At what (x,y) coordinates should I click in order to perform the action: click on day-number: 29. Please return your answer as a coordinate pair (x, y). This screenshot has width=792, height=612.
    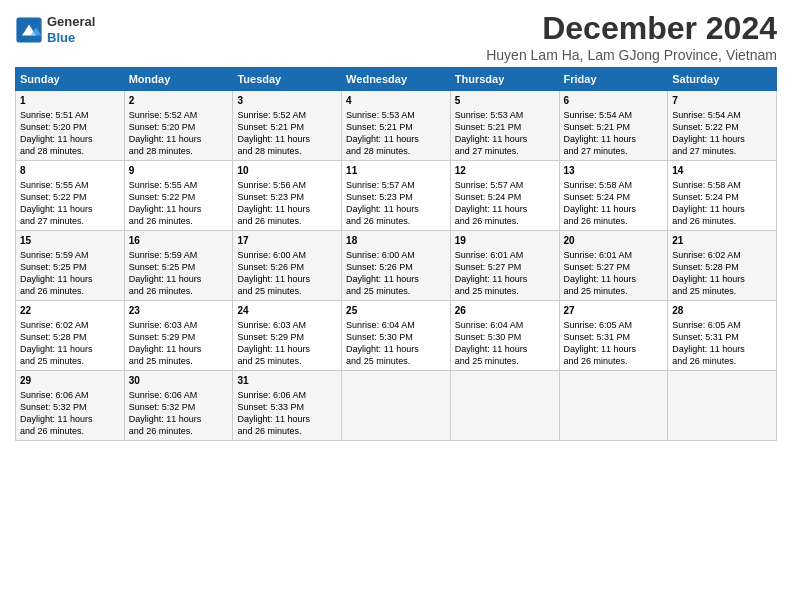
    Looking at the image, I should click on (70, 381).